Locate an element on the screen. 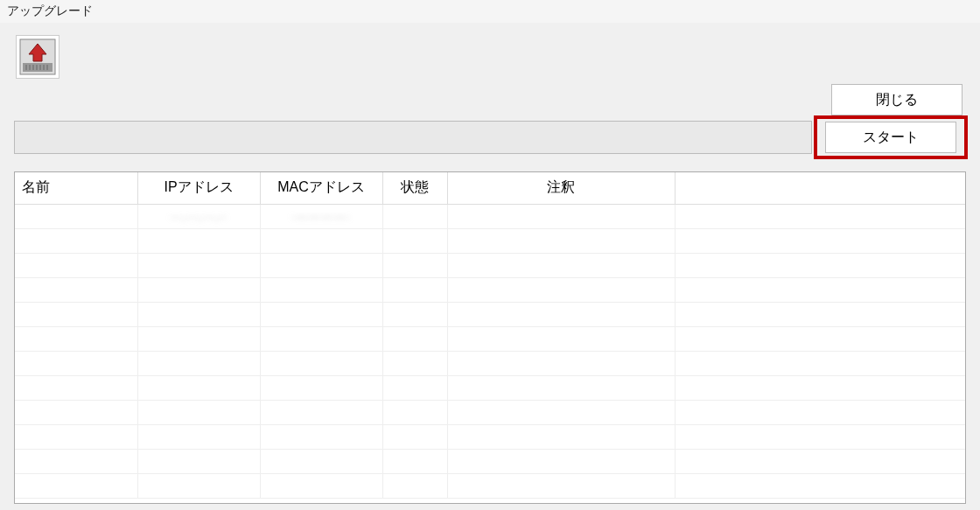  table-row: ···.···.···.····-··-··-··-·· is located at coordinates (490, 216).